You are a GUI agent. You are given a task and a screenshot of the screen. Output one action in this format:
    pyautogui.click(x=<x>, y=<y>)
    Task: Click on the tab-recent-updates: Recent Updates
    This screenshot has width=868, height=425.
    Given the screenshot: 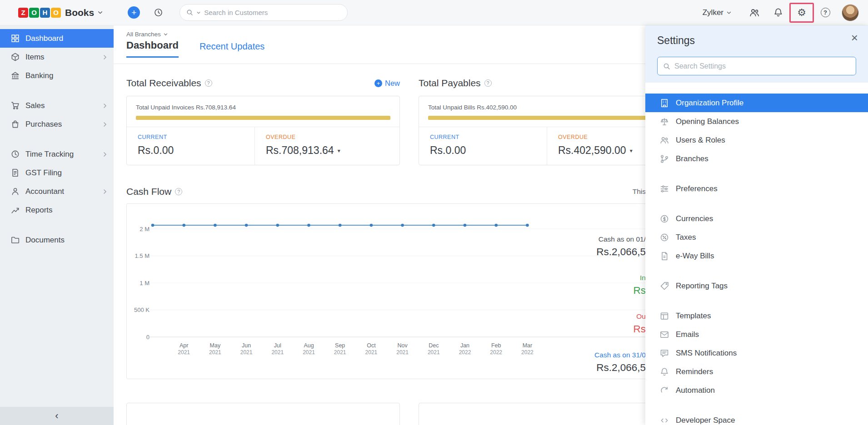 What is the action you would take?
    pyautogui.click(x=232, y=49)
    